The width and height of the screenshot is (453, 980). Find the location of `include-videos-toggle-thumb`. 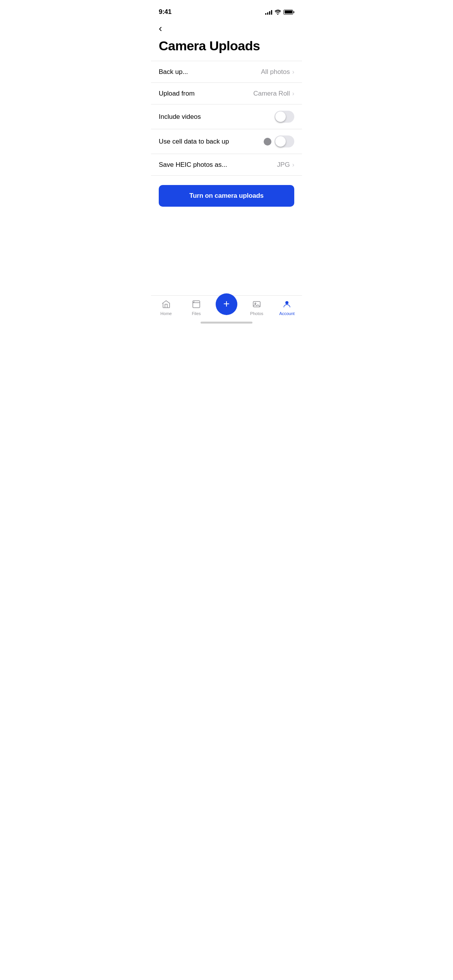

include-videos-toggle-thumb is located at coordinates (280, 117).